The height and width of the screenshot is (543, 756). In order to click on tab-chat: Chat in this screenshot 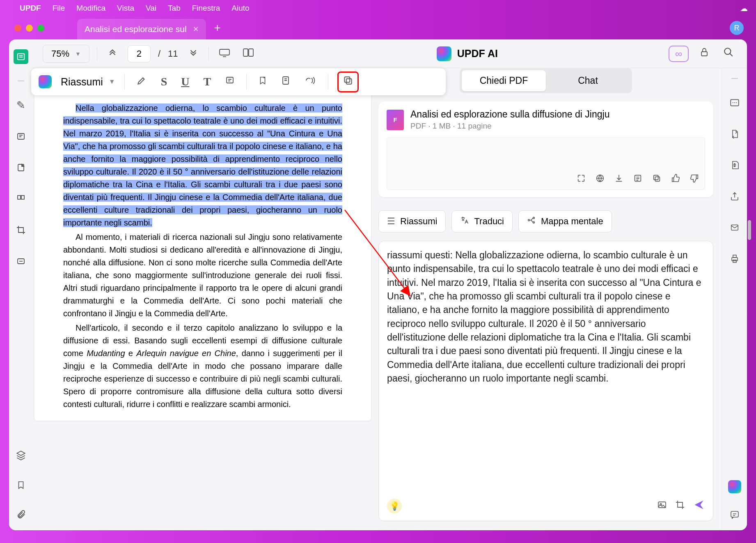, I will do `click(588, 81)`.